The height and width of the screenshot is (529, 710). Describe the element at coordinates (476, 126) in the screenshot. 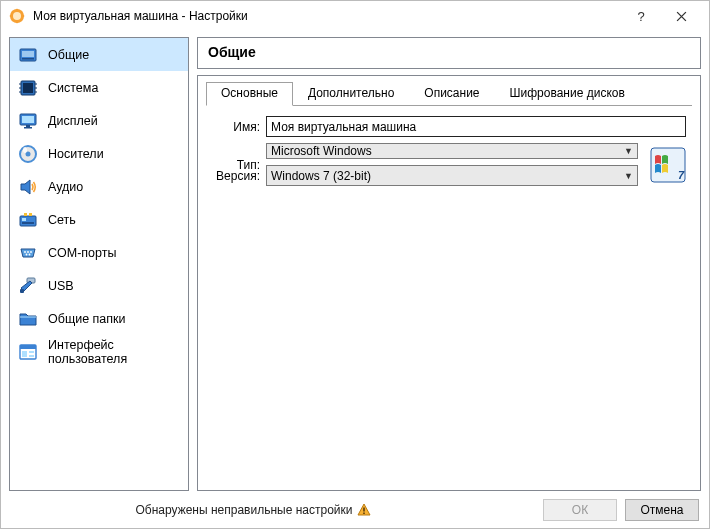

I see `name-input` at that location.